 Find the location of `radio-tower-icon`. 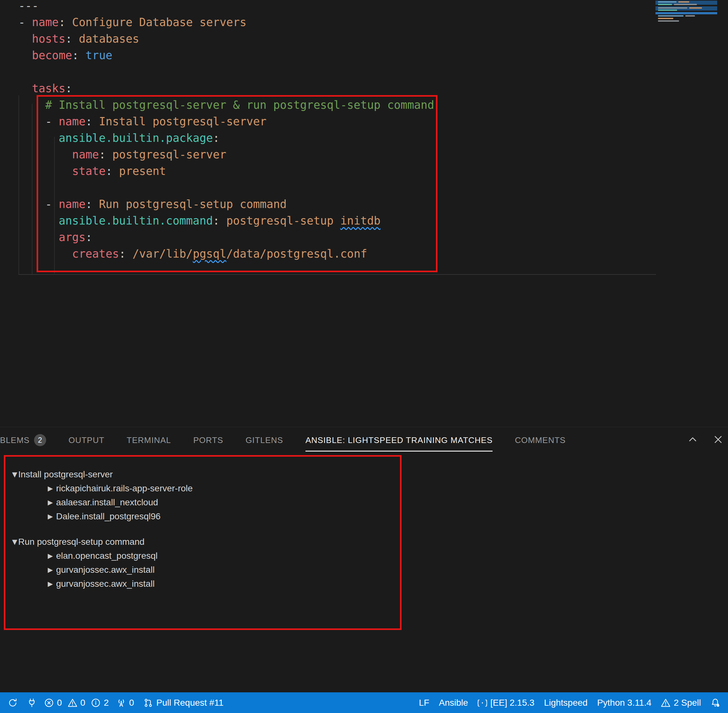

radio-tower-icon is located at coordinates (121, 703).